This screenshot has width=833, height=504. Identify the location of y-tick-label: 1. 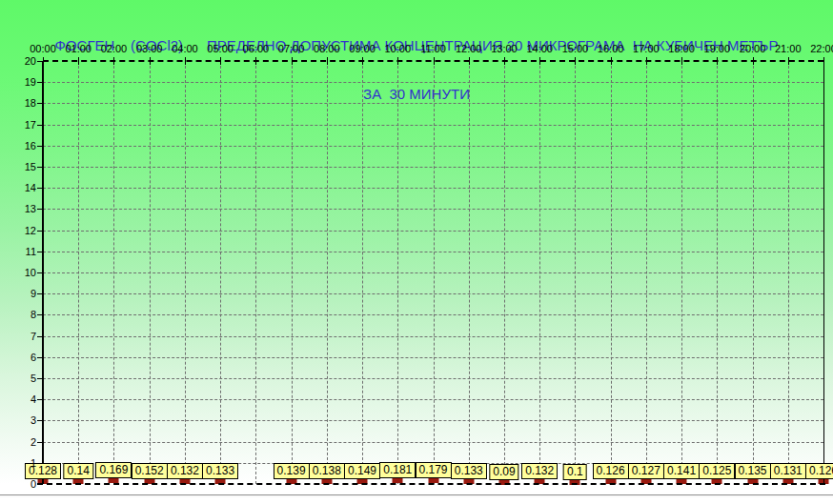
(18, 463).